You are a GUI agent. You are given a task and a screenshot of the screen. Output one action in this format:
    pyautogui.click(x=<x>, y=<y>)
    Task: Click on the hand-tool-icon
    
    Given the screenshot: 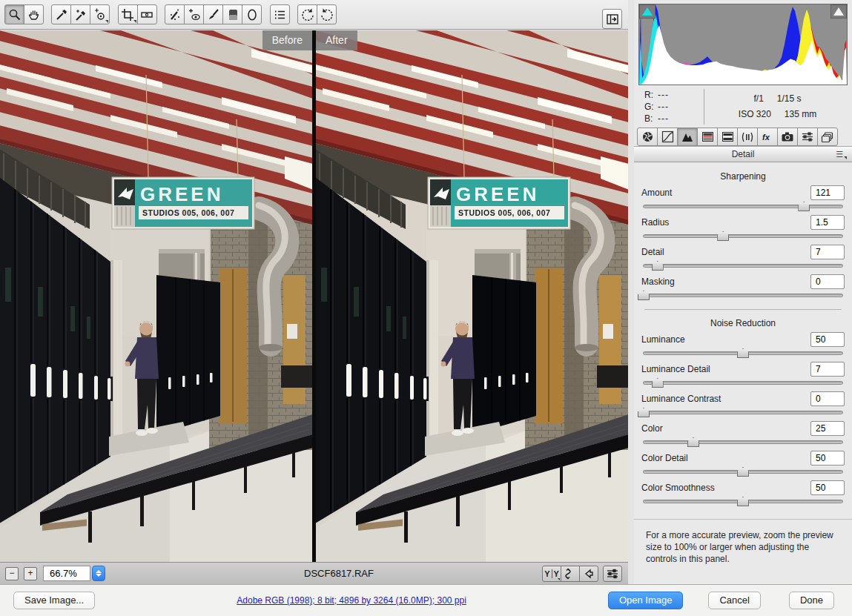 What is the action you would take?
    pyautogui.click(x=34, y=15)
    